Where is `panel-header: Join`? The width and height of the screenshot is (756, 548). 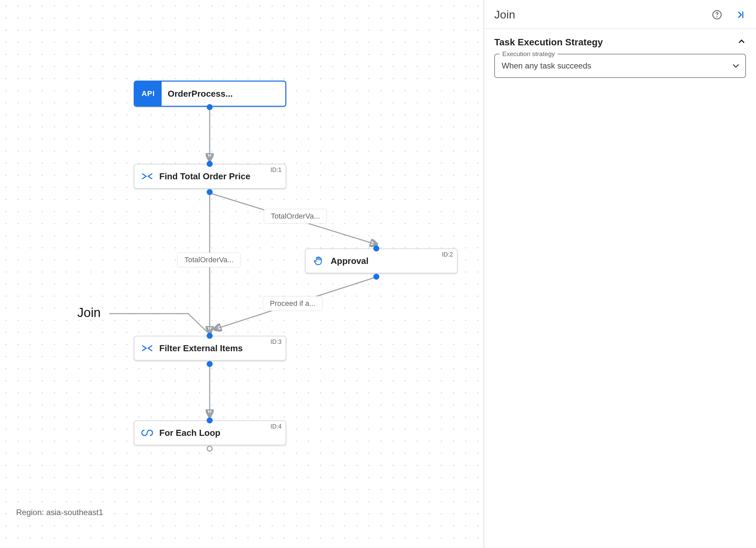 panel-header: Join is located at coordinates (620, 14).